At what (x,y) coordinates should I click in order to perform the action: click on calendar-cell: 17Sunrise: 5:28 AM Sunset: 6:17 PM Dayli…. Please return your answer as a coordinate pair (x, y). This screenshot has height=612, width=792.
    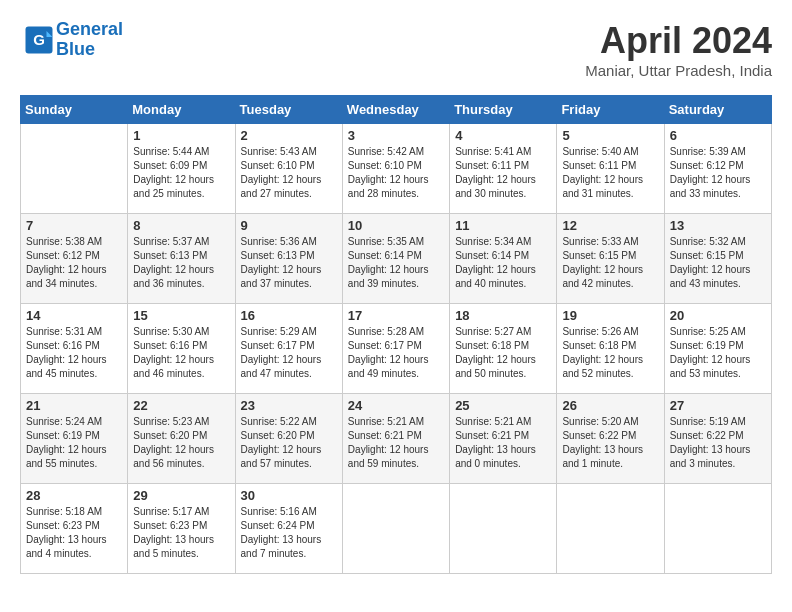
    Looking at the image, I should click on (396, 349).